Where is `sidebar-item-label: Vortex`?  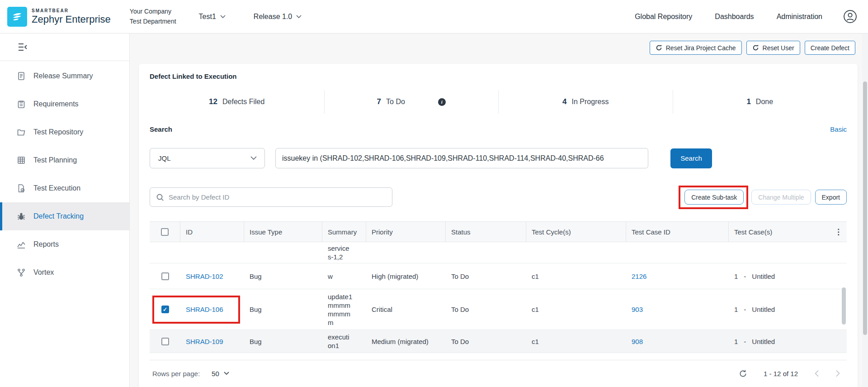
sidebar-item-label: Vortex is located at coordinates (43, 272).